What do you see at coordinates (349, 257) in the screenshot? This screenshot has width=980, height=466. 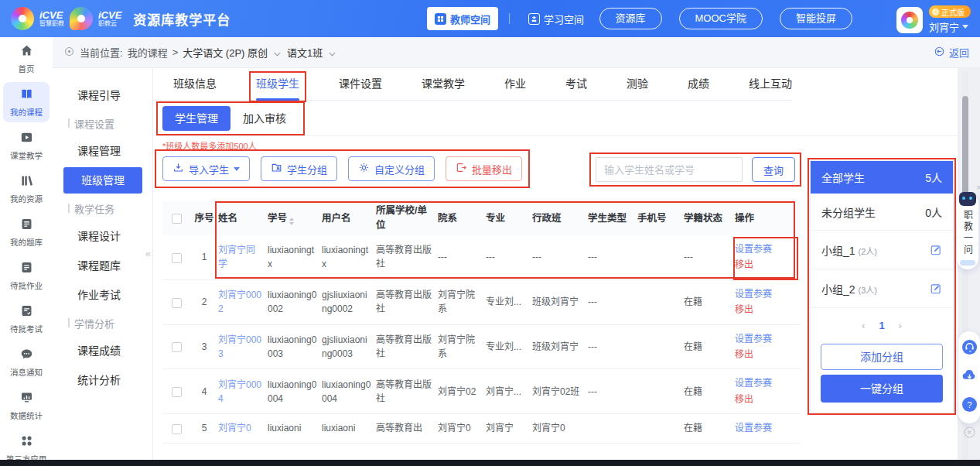 I see `cell-username: liuxiaoningtx` at bounding box center [349, 257].